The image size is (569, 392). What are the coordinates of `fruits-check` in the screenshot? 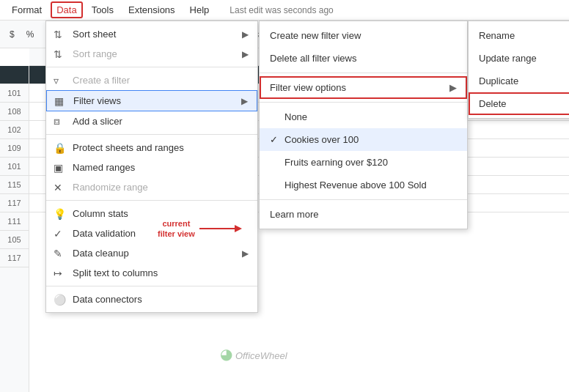 It's located at (276, 163).